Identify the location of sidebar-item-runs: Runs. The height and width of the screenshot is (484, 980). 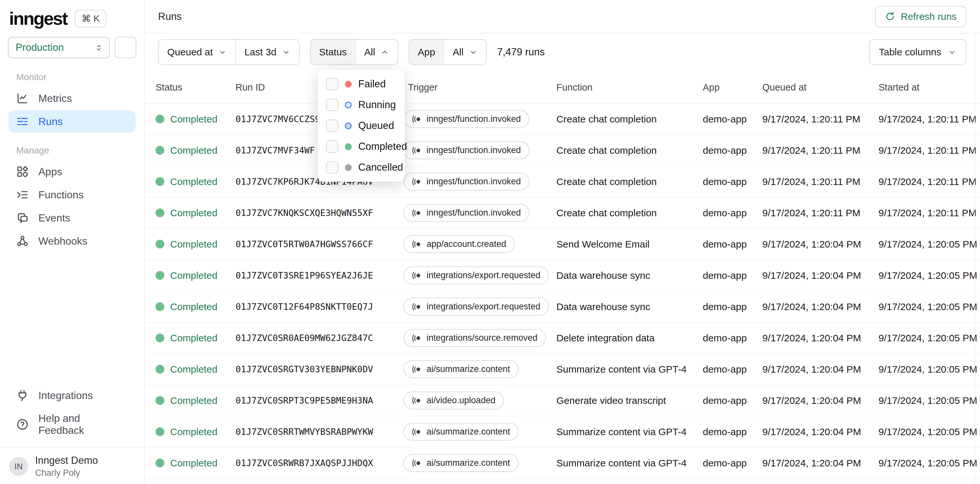
(72, 121).